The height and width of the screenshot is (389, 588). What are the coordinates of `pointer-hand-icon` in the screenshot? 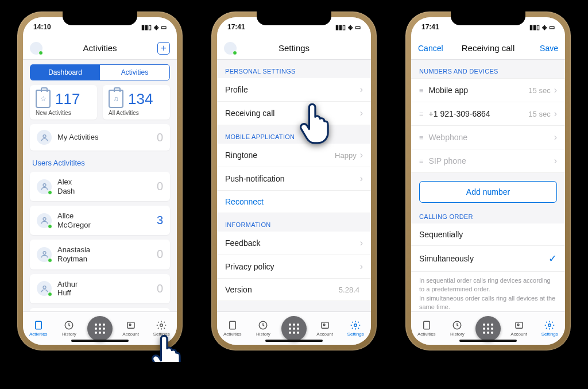 It's located at (168, 347).